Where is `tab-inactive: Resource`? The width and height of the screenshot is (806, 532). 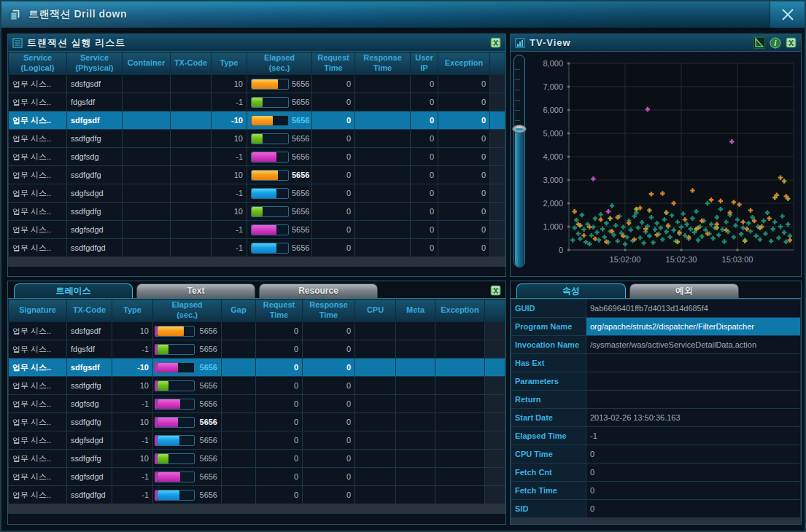 tab-inactive: Resource is located at coordinates (318, 291).